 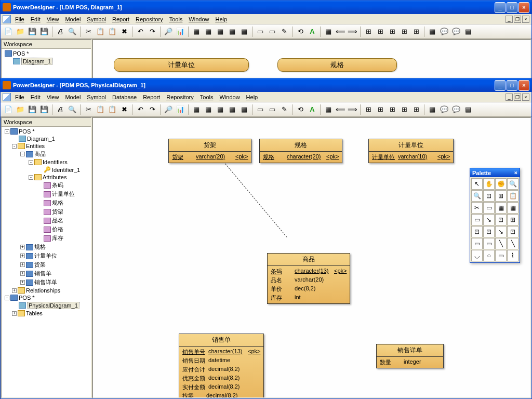 I want to click on tb-icon: A, so click(x=312, y=110).